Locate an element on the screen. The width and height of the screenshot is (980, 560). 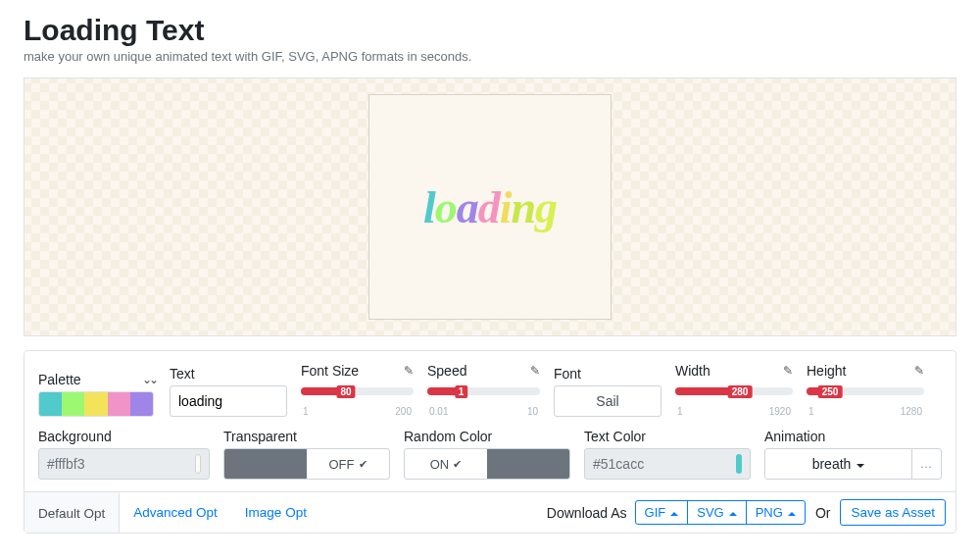
font-select: Sail is located at coordinates (608, 401).